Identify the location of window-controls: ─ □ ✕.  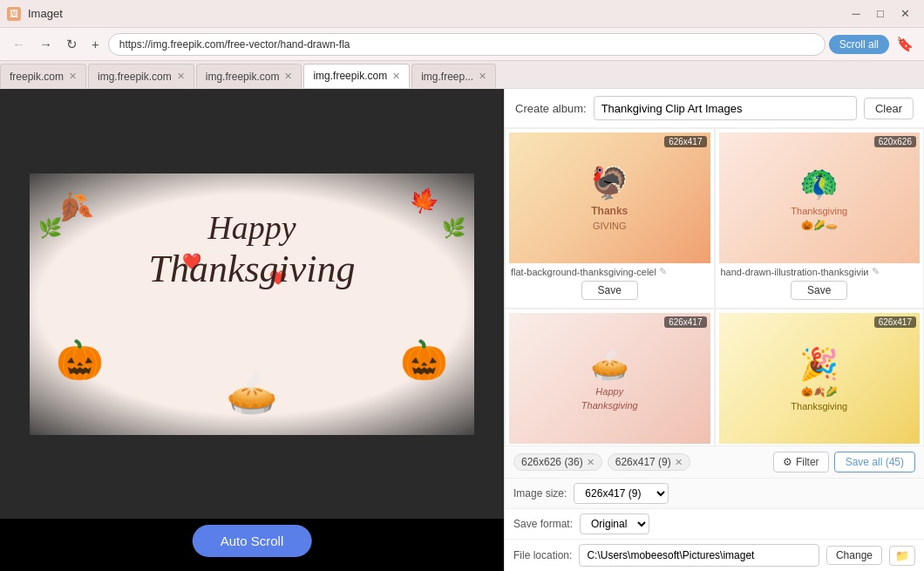
(880, 14).